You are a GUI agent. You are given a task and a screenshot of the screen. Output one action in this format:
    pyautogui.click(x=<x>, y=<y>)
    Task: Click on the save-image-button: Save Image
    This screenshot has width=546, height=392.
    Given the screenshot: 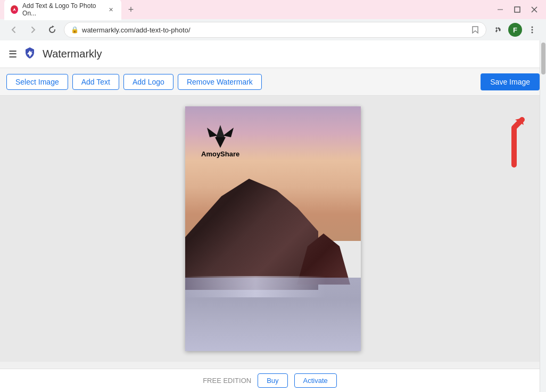 What is the action you would take?
    pyautogui.click(x=510, y=82)
    